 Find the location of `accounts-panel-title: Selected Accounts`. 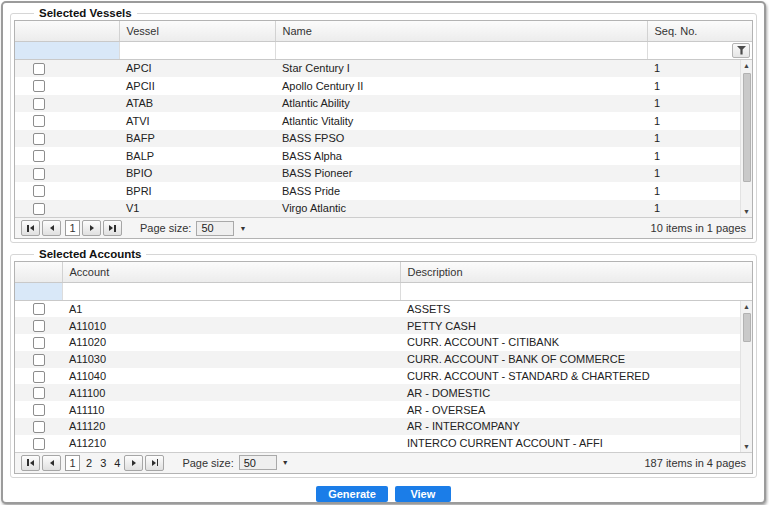

accounts-panel-title: Selected Accounts is located at coordinates (90, 254).